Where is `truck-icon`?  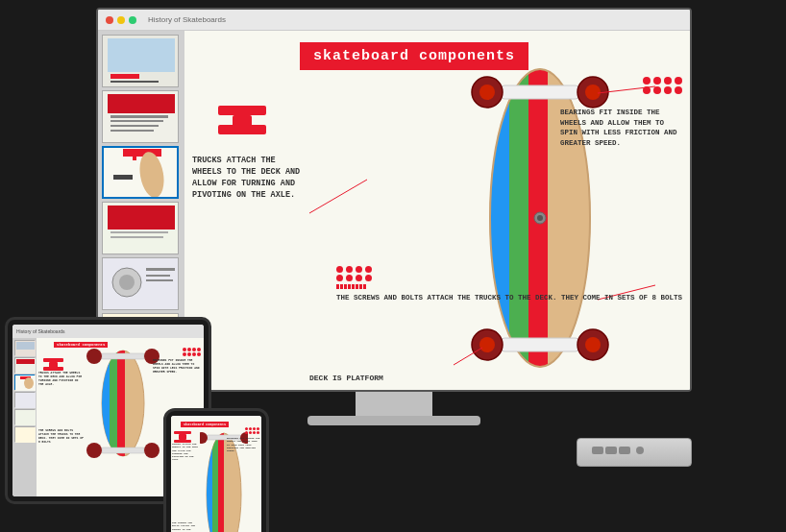
truck-icon is located at coordinates (242, 122).